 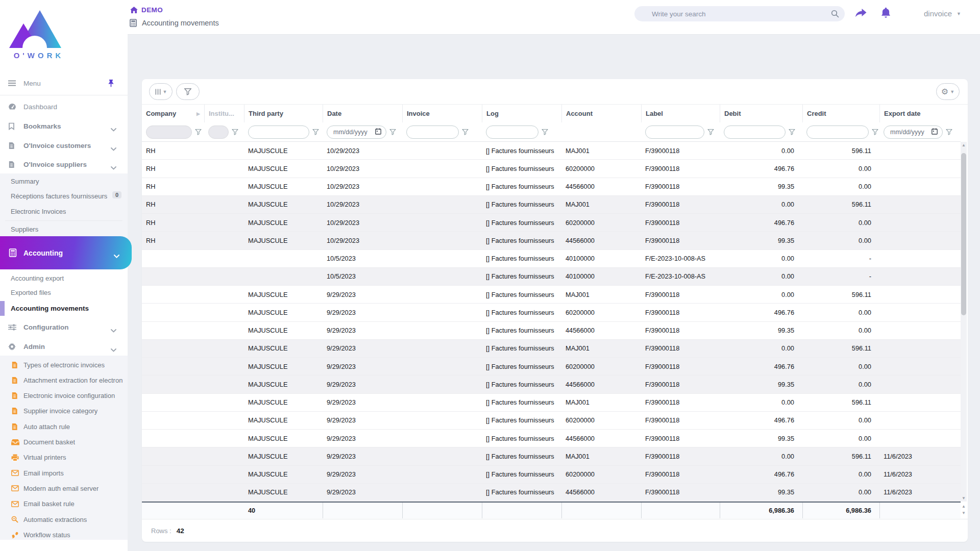 What do you see at coordinates (835, 15) in the screenshot?
I see `search-icon` at bounding box center [835, 15].